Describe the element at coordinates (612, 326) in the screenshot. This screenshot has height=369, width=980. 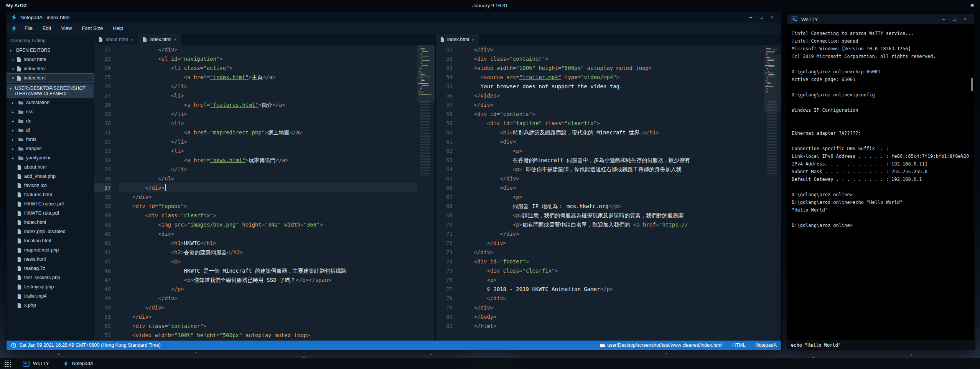
I see `code-line: </html>` at that location.